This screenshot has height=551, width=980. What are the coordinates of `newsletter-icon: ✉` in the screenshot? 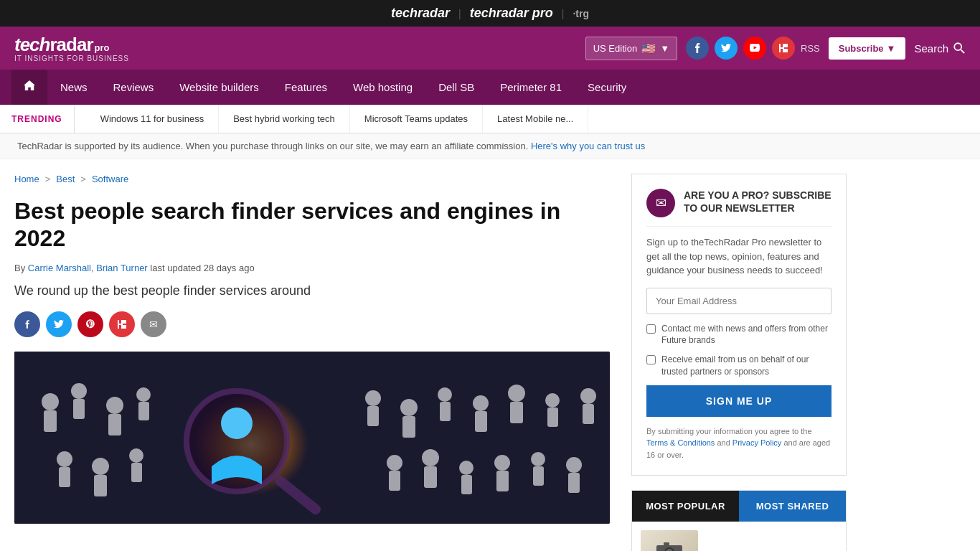 It's located at (661, 203).